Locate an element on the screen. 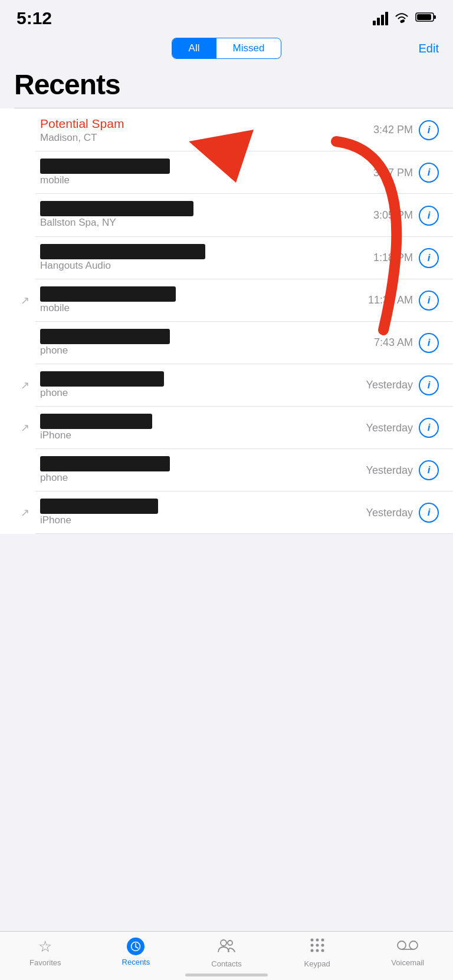 This screenshot has height=980, width=453. keypad-icon is located at coordinates (317, 948).